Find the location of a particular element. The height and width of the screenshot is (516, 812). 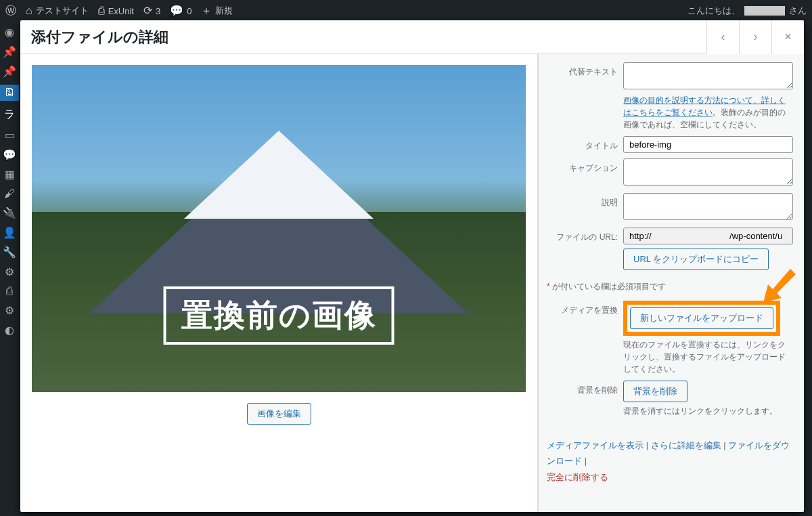

username-redacted is located at coordinates (765, 11).